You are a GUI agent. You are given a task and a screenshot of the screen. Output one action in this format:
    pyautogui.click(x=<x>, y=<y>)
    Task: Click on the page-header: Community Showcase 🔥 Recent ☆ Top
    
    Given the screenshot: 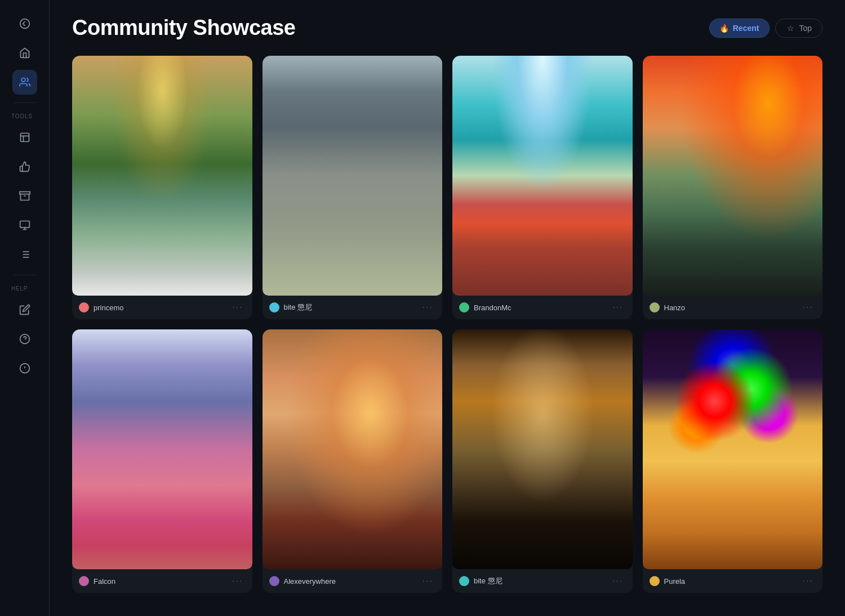 What is the action you would take?
    pyautogui.click(x=447, y=28)
    